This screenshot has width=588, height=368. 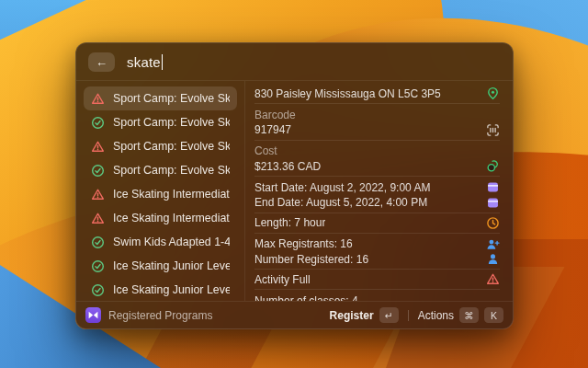 I want to click on detail-text: $213.36 CAD, so click(x=288, y=167).